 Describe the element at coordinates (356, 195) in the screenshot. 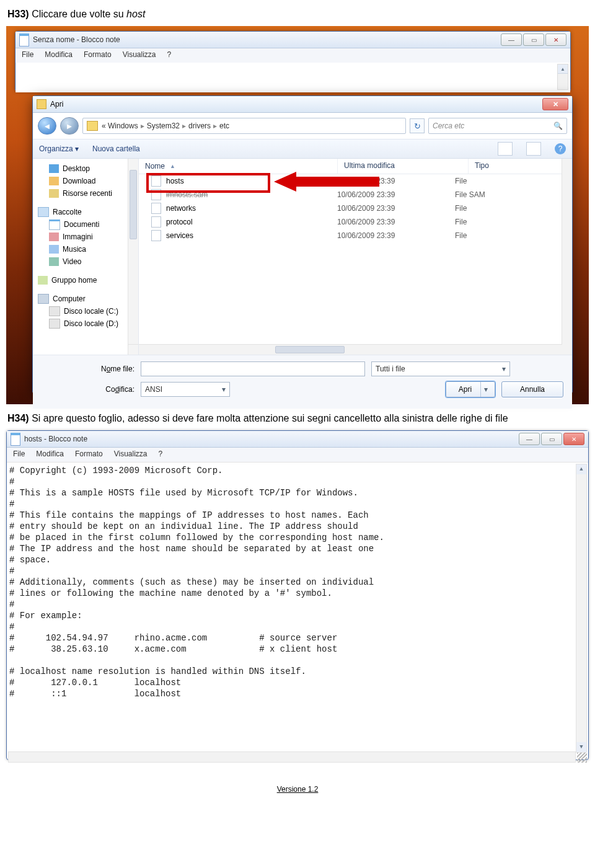

I see `file-row: lmhosts.sam10/06/2009 23:39File SAM` at that location.